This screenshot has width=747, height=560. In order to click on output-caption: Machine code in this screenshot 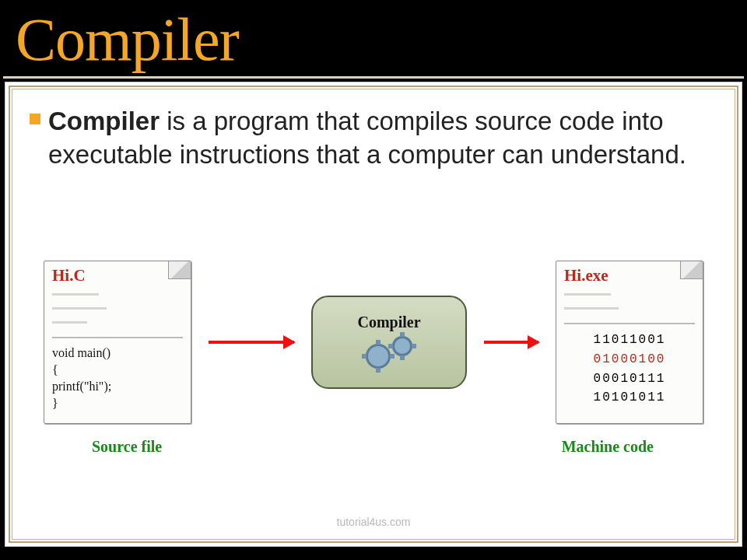, I will do `click(608, 446)`.